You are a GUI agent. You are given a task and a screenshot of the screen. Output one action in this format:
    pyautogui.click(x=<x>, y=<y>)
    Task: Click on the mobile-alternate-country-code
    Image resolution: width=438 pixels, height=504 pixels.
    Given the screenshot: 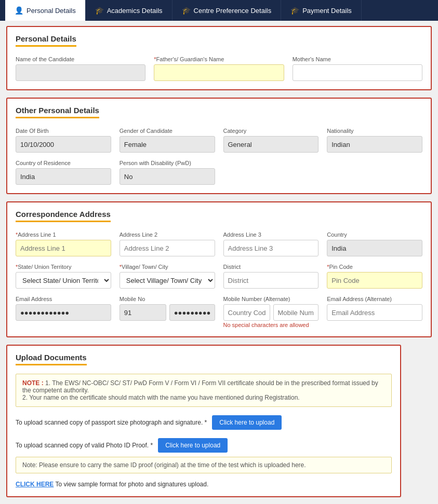 What is the action you would take?
    pyautogui.click(x=247, y=312)
    